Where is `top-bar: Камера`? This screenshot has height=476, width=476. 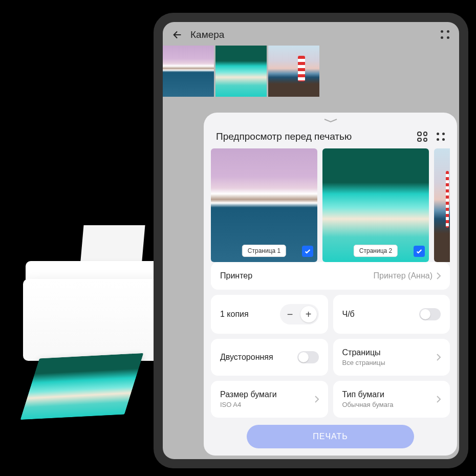
top-bar: Камера is located at coordinates (311, 34).